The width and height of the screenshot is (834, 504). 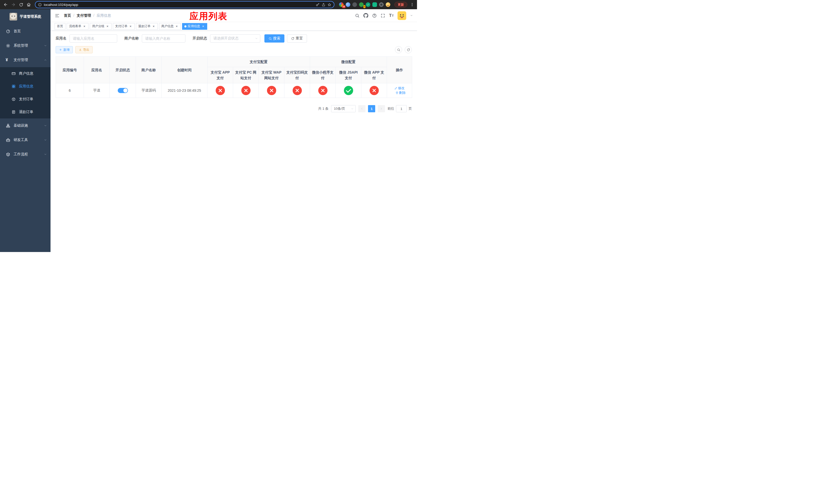 What do you see at coordinates (5, 5) in the screenshot?
I see `back-icon` at bounding box center [5, 5].